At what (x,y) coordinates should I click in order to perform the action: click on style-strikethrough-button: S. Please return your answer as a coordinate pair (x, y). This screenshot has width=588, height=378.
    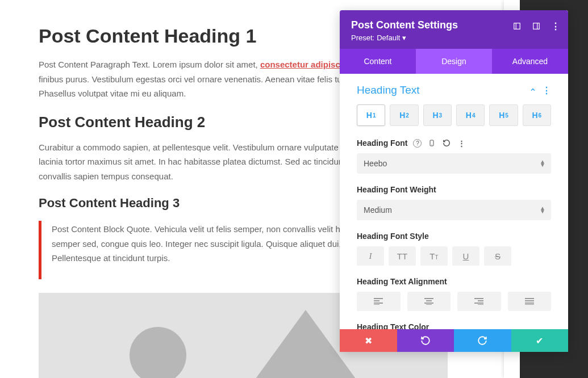
    Looking at the image, I should click on (498, 256).